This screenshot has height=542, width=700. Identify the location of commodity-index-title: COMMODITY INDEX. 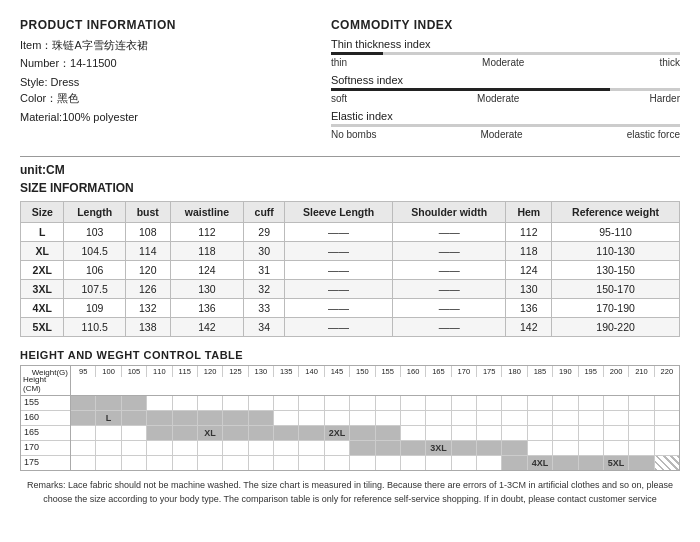
(506, 25).